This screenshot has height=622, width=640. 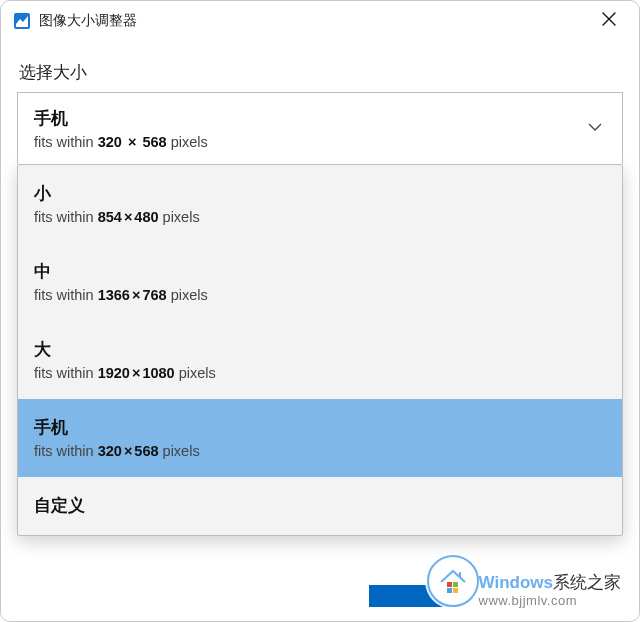 What do you see at coordinates (110, 217) in the screenshot?
I see `option-width: 854` at bounding box center [110, 217].